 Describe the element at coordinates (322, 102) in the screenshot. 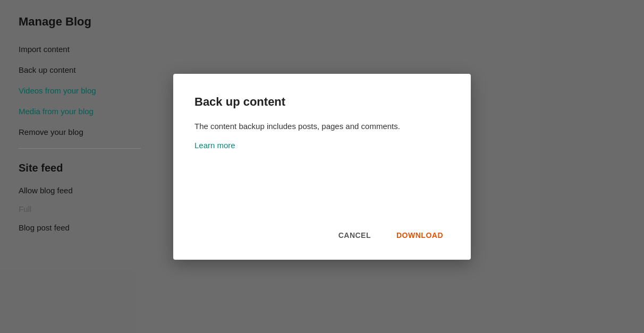

I see `dialog-title: Back up content` at that location.